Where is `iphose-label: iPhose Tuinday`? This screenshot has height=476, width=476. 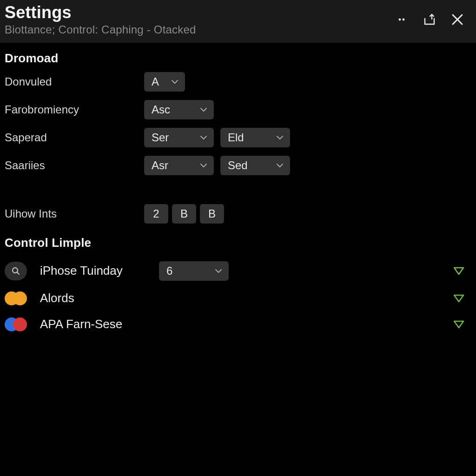 iphose-label: iPhose Tuinday is located at coordinates (94, 271).